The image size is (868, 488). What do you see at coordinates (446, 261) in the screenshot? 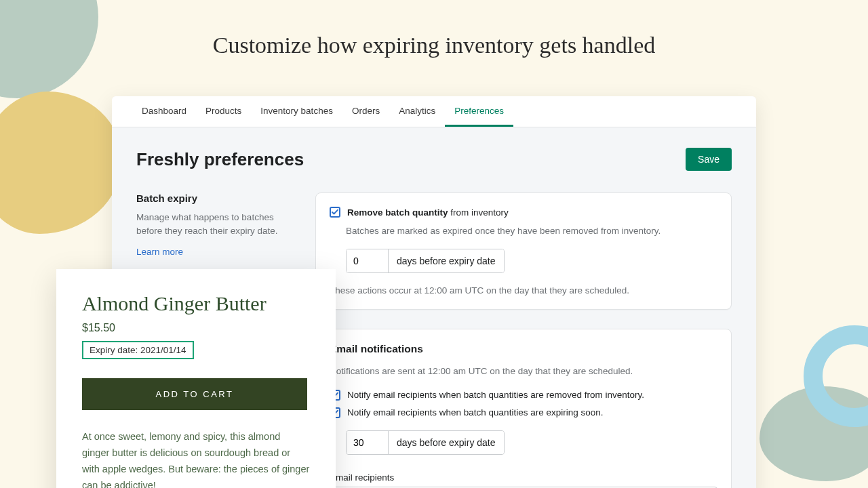
I see `batch-days-suffix: days before expiry date` at bounding box center [446, 261].